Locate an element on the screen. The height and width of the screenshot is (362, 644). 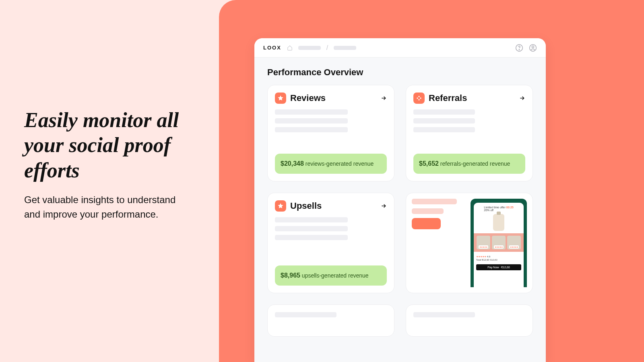
topbar: LOOX / is located at coordinates (400, 48).